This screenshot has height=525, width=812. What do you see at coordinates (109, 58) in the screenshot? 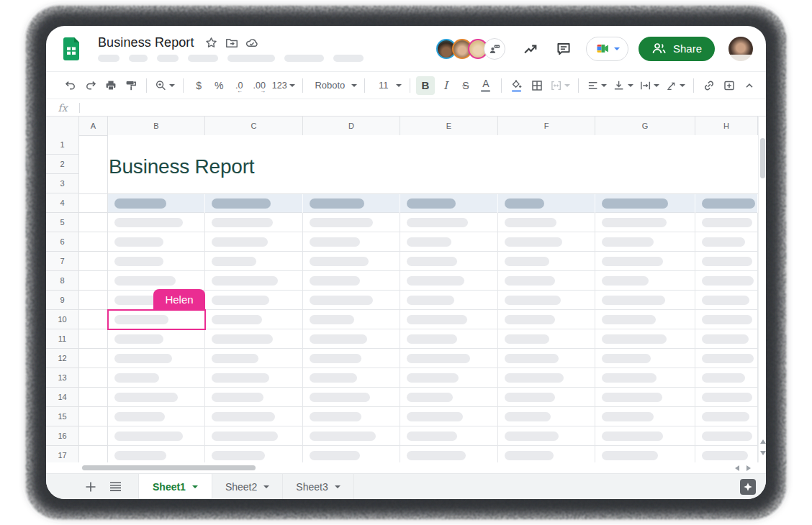
I see `menu-item-pill` at bounding box center [109, 58].